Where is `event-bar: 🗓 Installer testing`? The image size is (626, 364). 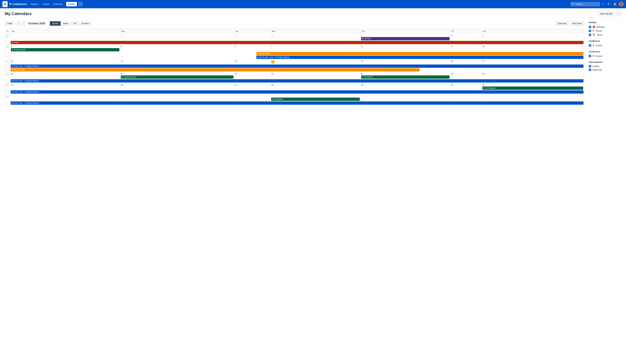
event-bar: 🗓 Installer testing is located at coordinates (177, 77).